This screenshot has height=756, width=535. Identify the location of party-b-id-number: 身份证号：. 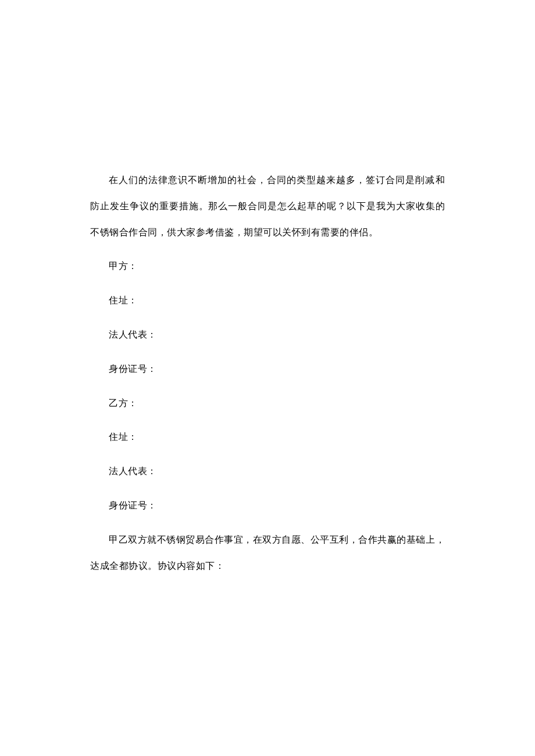
(268, 506).